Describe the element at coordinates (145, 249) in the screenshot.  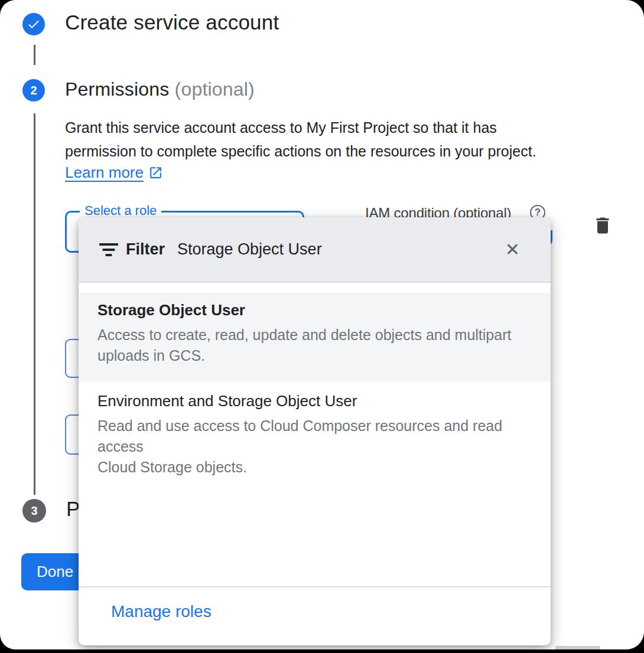
I see `filter-label: Filter` at that location.